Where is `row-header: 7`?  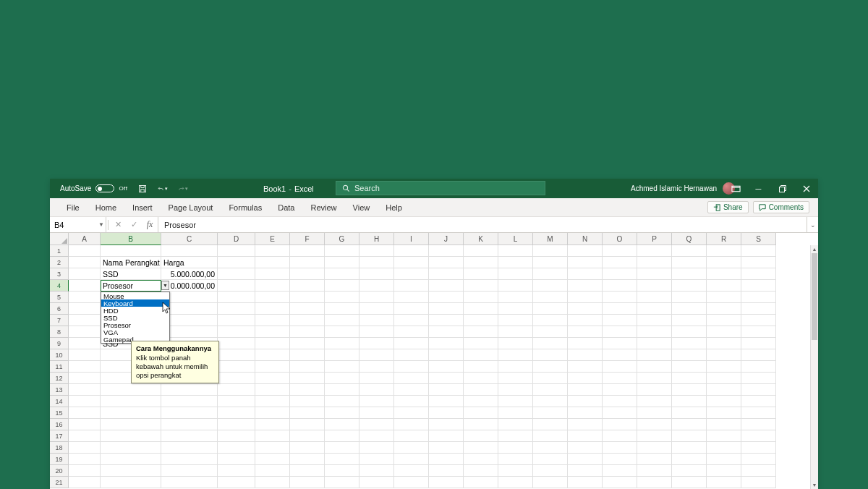 row-header: 7 is located at coordinates (59, 320).